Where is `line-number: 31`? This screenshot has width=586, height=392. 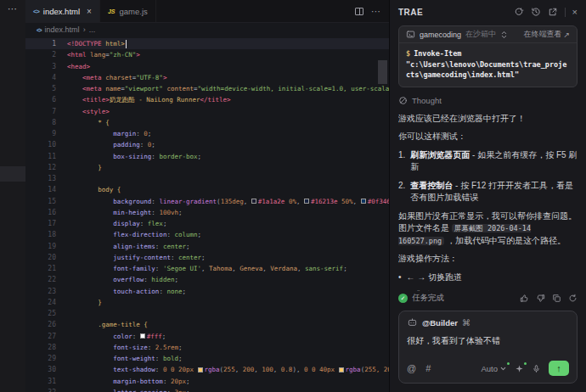 line-number: 31 is located at coordinates (41, 382).